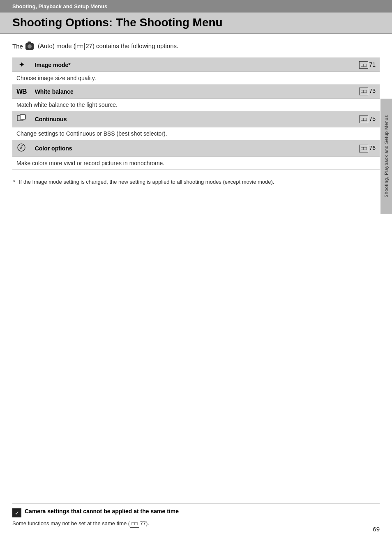  I want to click on continuous-page-ref: □□75, so click(320, 119).